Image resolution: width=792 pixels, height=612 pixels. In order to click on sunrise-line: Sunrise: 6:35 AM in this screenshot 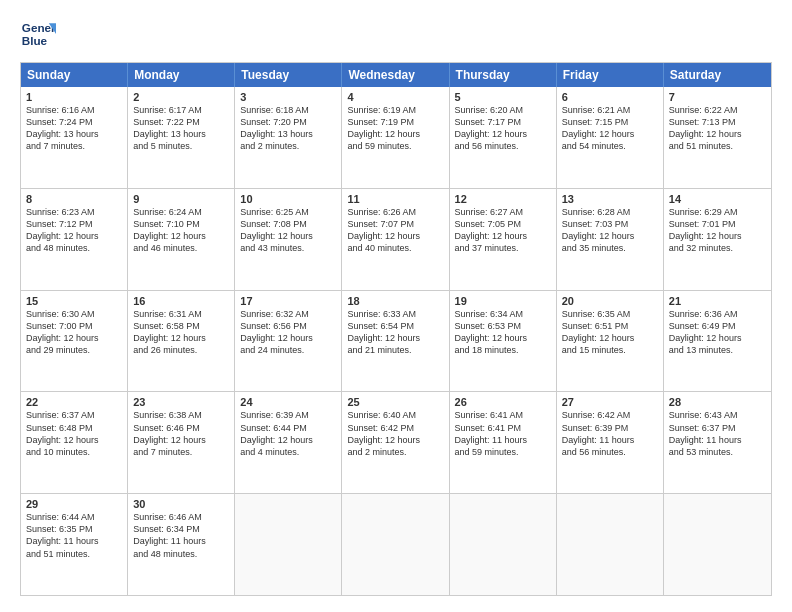, I will do `click(610, 314)`.